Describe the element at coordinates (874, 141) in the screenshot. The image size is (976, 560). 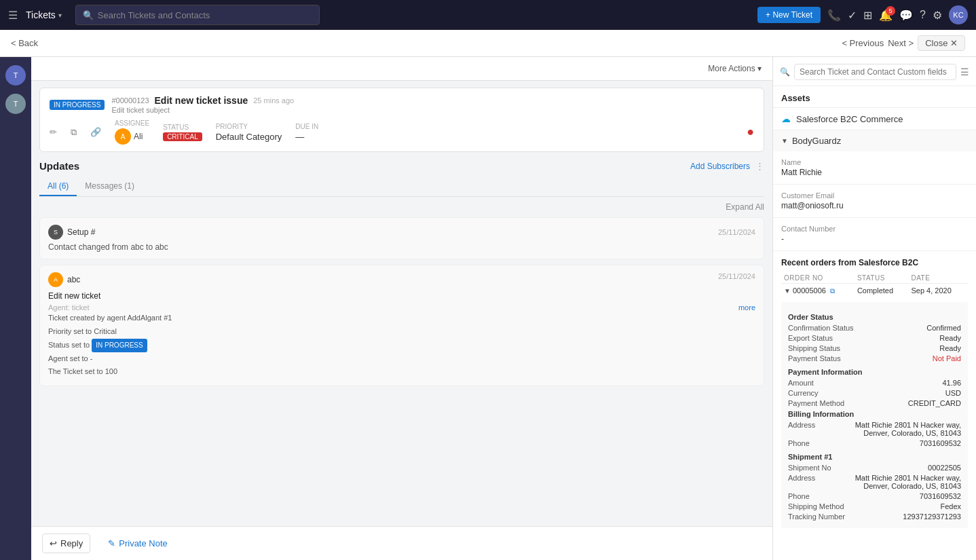
I see `bodyguardz-header: ▼ BodyGuardz` at that location.